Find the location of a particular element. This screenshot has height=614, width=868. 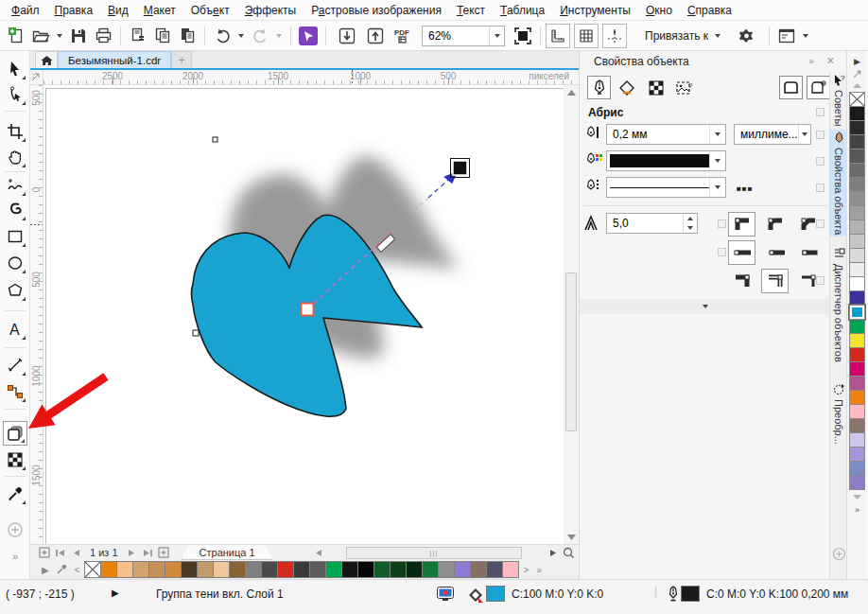

new-document-button is located at coordinates (16, 36).